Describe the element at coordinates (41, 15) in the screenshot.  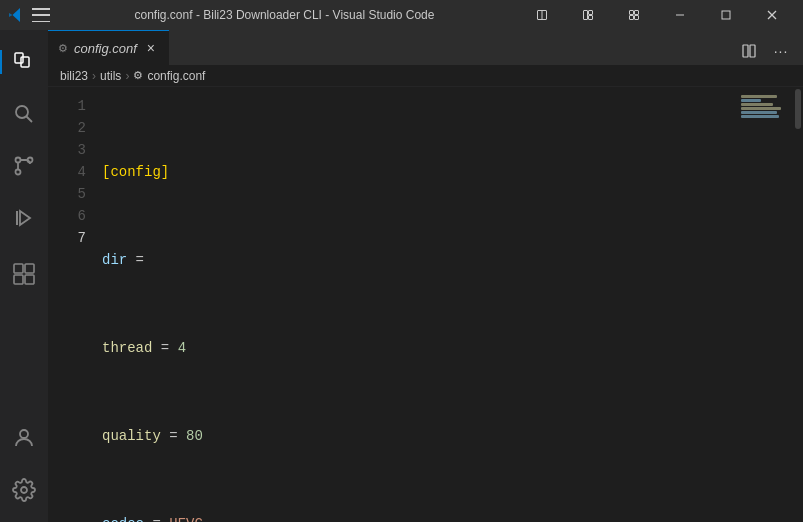
I see `hamburger-menu-icon` at that location.